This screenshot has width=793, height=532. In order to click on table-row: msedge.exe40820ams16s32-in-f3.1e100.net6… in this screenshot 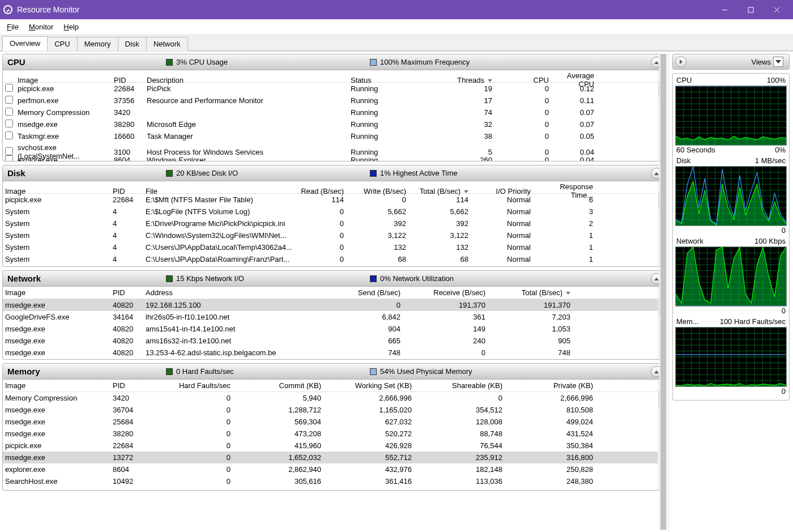, I will do `click(334, 341)`.